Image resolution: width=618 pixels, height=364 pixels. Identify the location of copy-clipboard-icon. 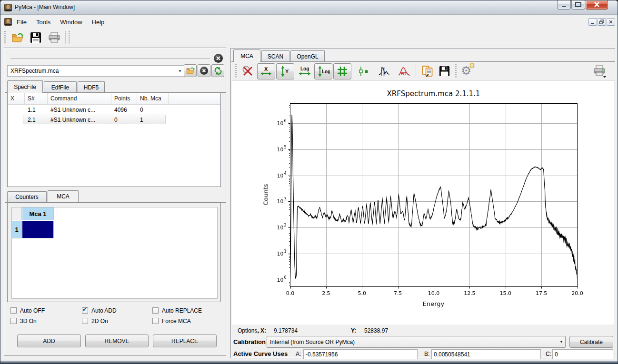
(428, 71).